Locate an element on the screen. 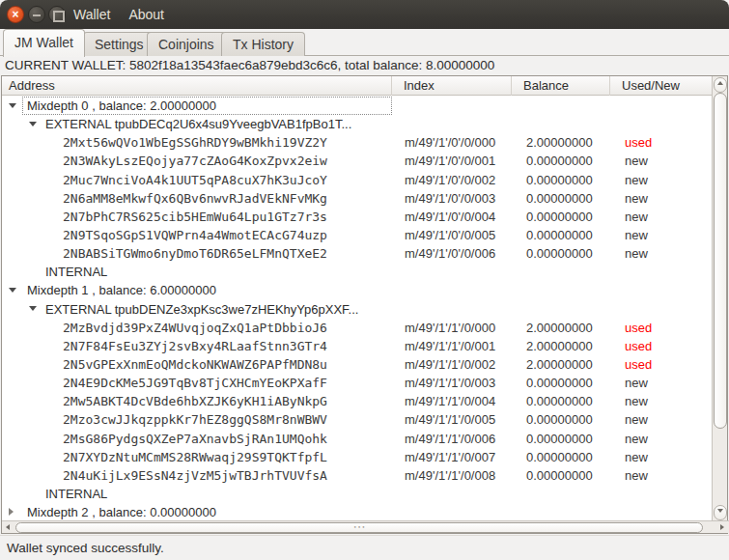  tree-row-address: 2N7F84FsEu3ZYj2svBxy4RLaafStnn3GTr4m/49'… is located at coordinates (357, 346).